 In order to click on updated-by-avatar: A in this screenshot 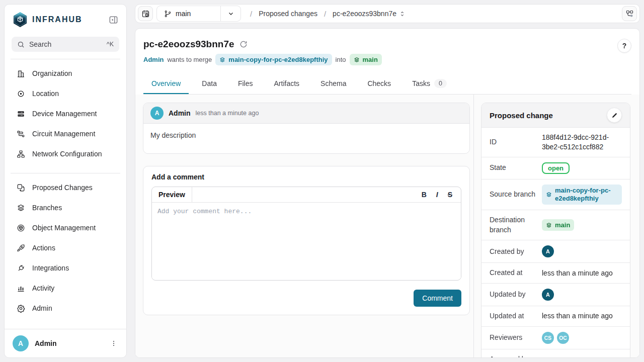, I will do `click(548, 295)`.